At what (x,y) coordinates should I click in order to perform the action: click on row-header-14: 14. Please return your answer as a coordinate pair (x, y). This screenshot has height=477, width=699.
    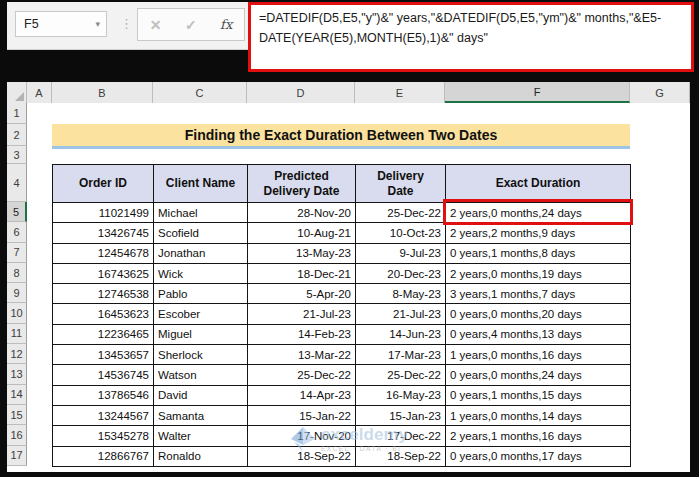
    Looking at the image, I should click on (17, 395).